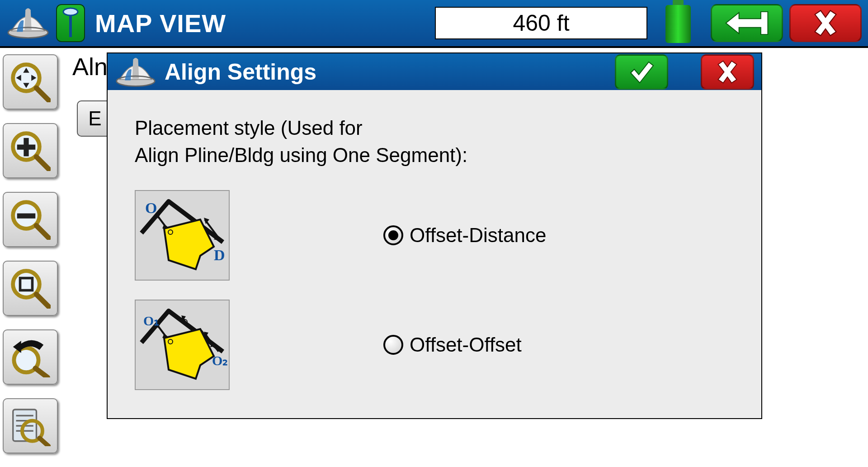  I want to click on magnifier-previous-icon, so click(30, 357).